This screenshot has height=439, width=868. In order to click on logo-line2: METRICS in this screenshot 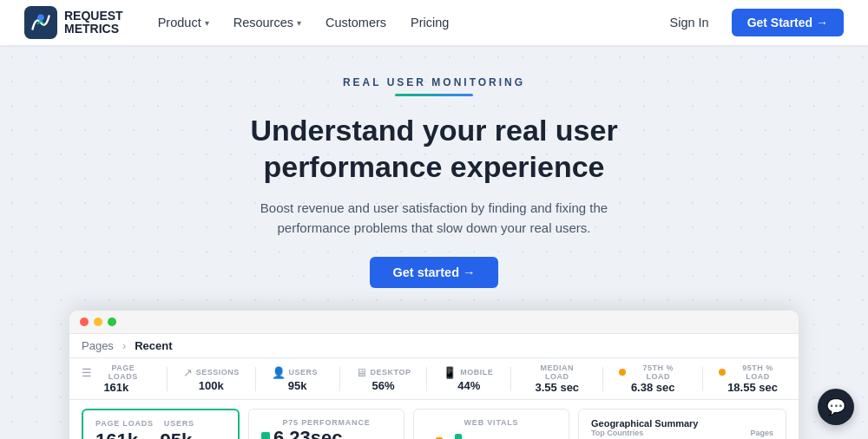, I will do `click(94, 29)`.